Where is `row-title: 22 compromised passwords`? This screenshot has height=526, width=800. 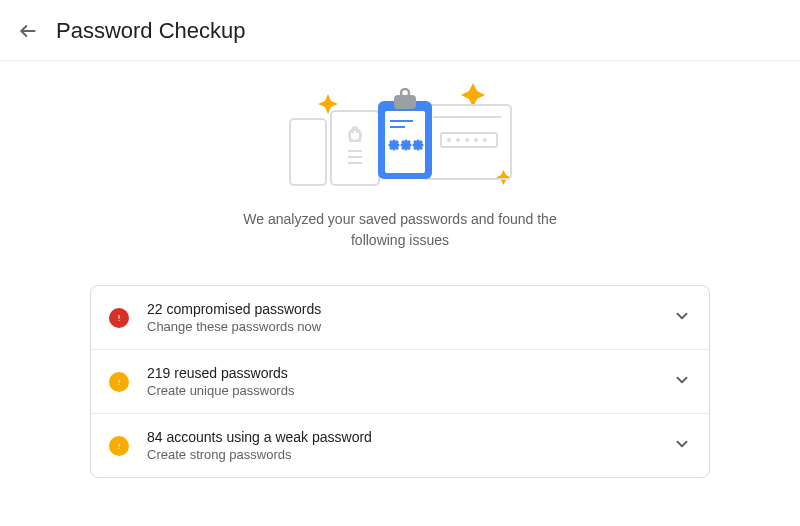 row-title: 22 compromised passwords is located at coordinates (404, 309).